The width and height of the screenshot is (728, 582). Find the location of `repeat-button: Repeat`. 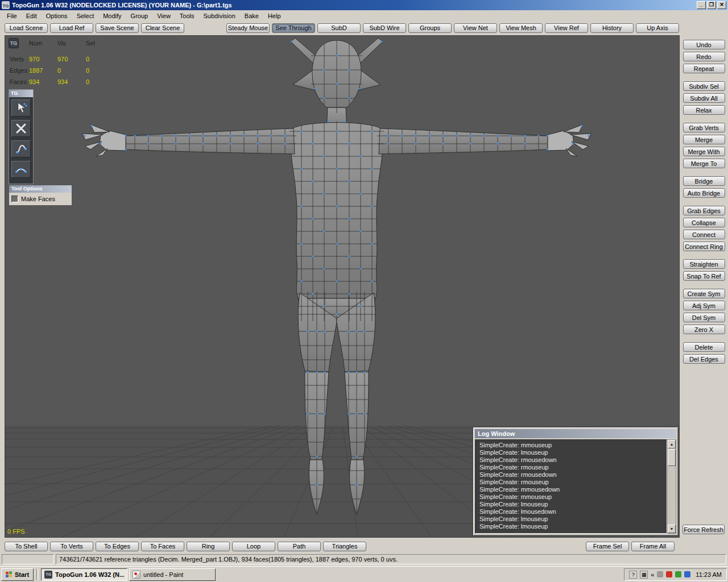

repeat-button: Repeat is located at coordinates (704, 68).